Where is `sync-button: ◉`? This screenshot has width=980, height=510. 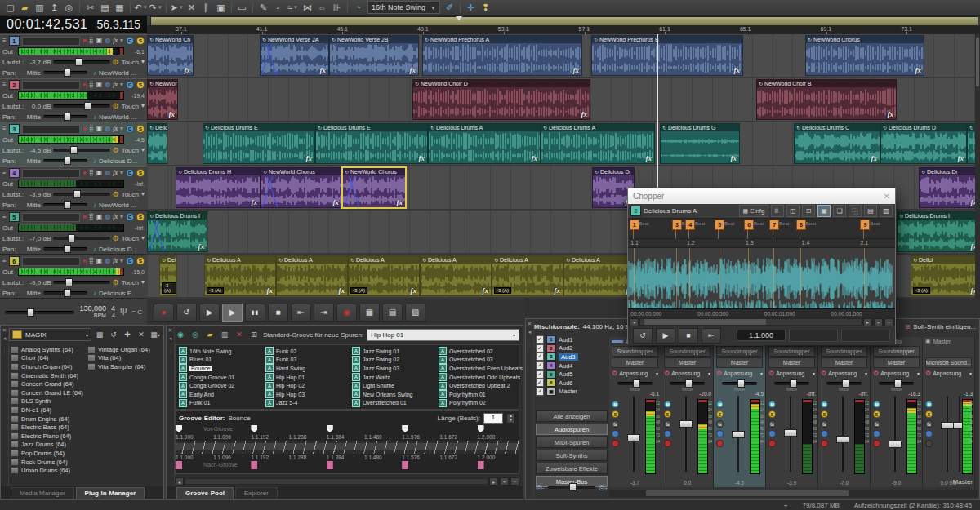
sync-button: ◉ is located at coordinates (346, 313).